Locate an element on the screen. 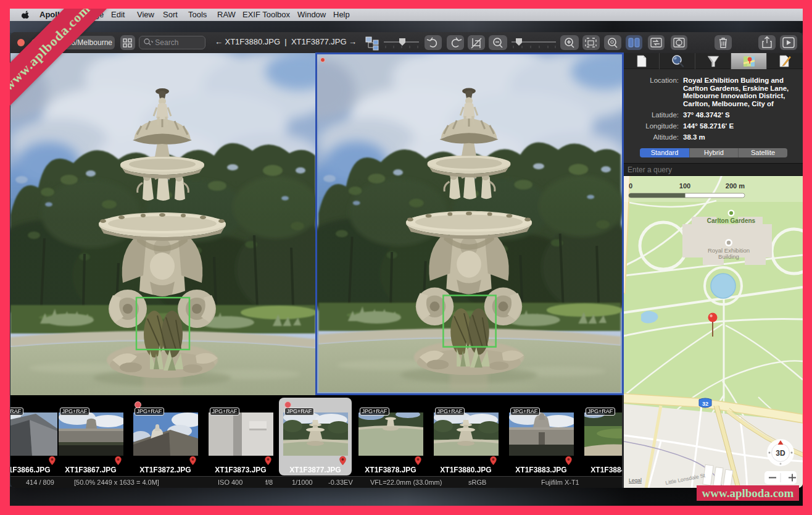  svg-text: 100 is located at coordinates (685, 186).